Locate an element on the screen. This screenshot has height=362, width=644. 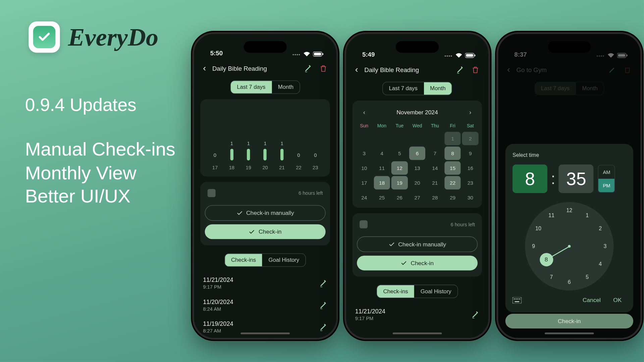
cal-day: 2 is located at coordinates (470, 138).